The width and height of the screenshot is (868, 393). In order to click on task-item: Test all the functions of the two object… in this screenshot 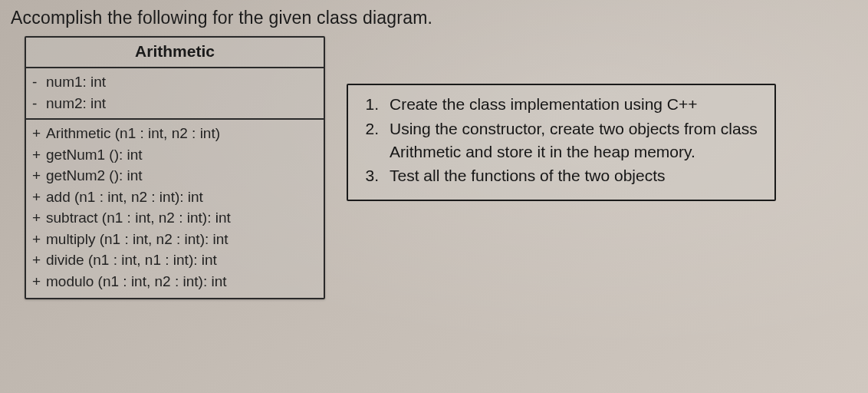, I will do `click(561, 176)`.